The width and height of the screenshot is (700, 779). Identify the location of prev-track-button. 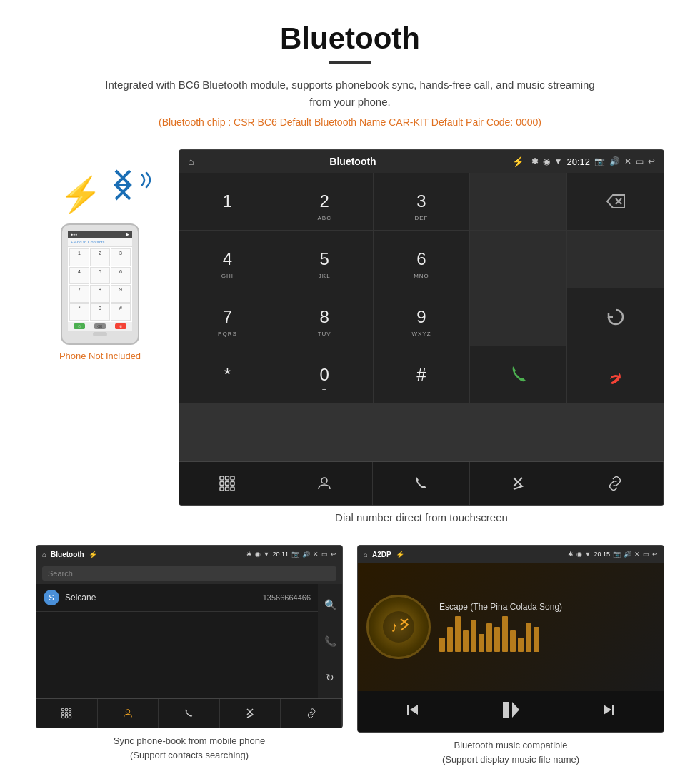
(413, 711).